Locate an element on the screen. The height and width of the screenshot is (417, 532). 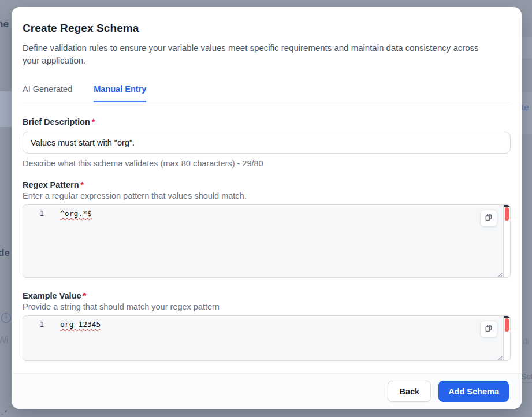
backdrop-divider-fragment is located at coordinates (527, 382).